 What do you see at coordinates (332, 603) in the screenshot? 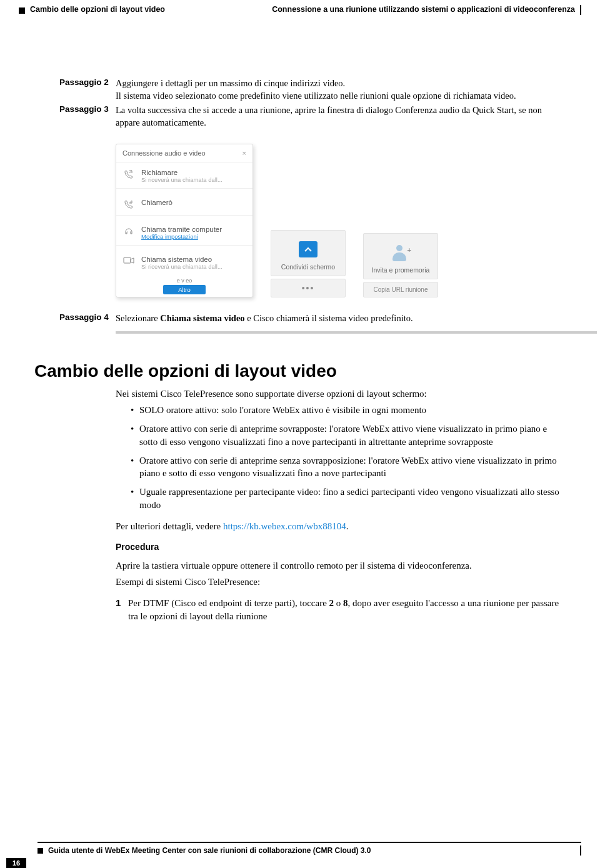
I see `proc-1-b1: 2` at bounding box center [332, 603].